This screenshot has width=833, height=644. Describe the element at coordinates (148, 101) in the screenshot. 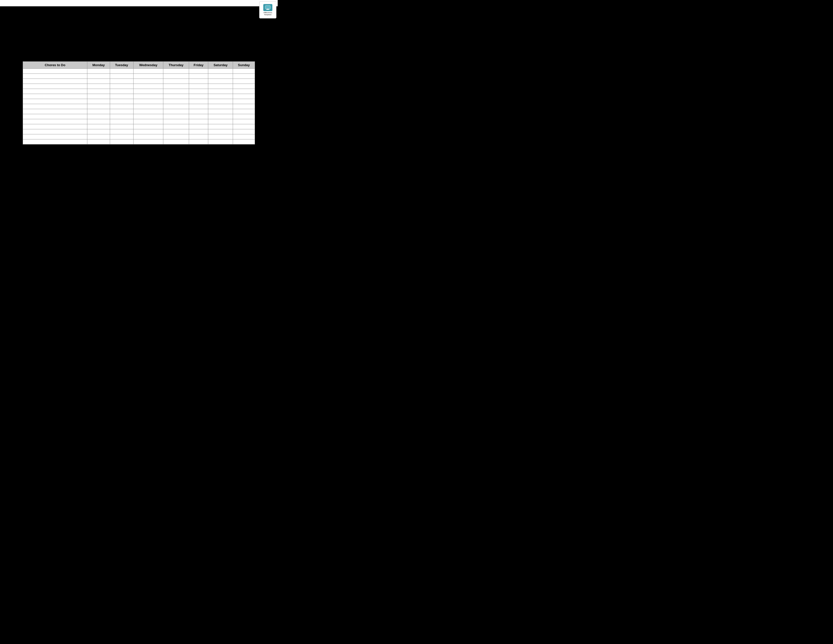

I see `cell-row6-col3` at that location.